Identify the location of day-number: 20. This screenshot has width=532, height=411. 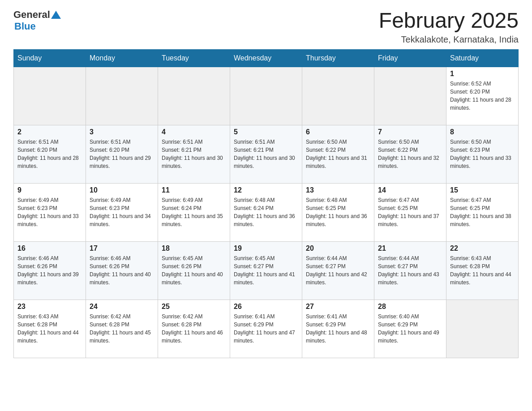
(338, 248).